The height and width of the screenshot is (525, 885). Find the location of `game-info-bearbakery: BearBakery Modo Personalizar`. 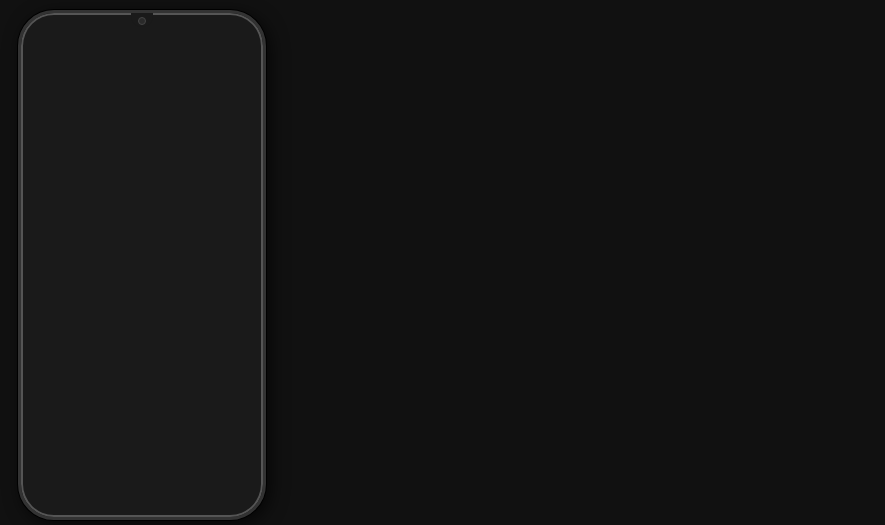

game-info-bearbakery: BearBakery Modo Personalizar is located at coordinates (153, 234).